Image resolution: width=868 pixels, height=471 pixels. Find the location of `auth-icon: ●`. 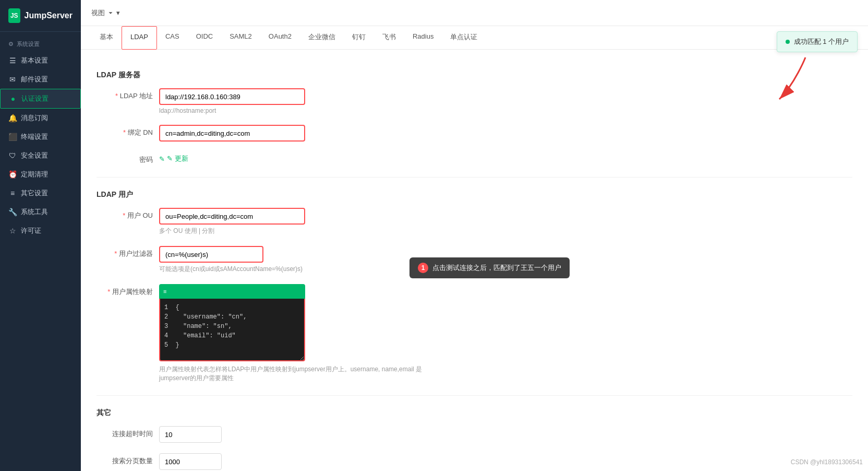

auth-icon: ● is located at coordinates (13, 99).